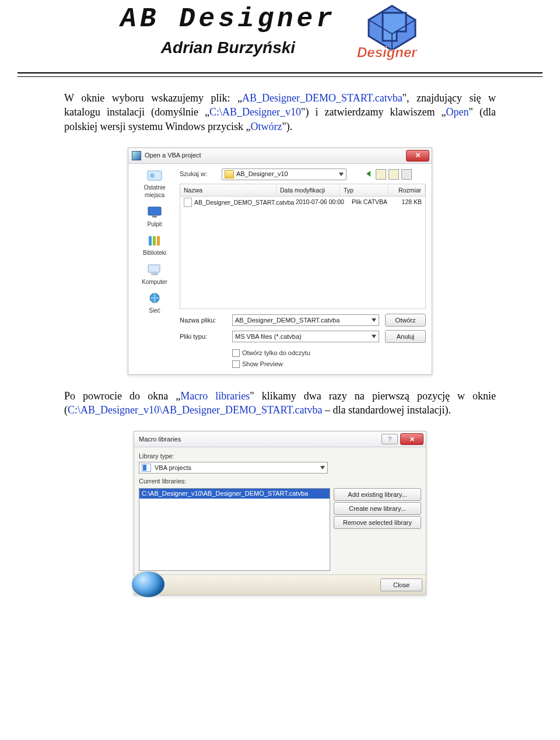 This screenshot has width=560, height=740. Describe the element at coordinates (407, 174) in the screenshot. I see `views-icon` at that location.